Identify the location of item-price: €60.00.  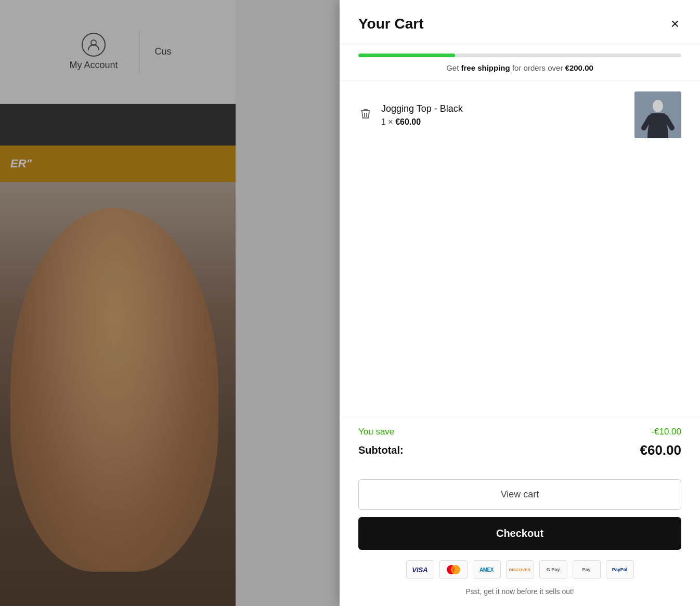
(408, 122).